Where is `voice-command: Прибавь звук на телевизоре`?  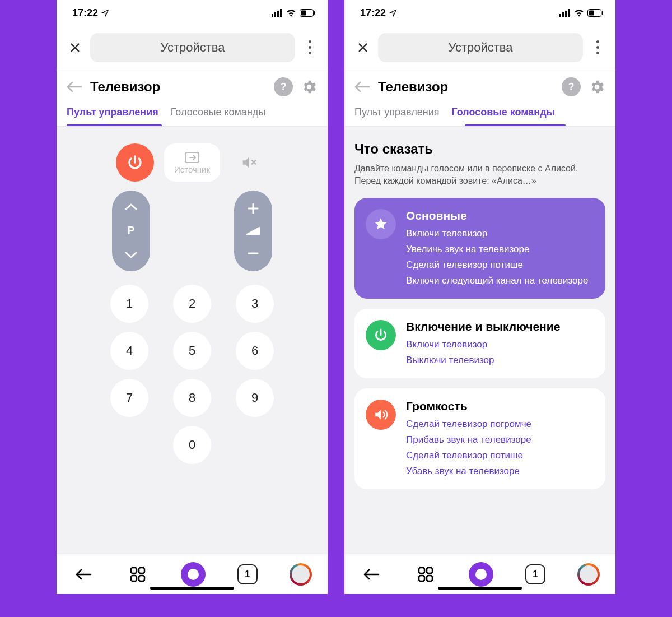
voice-command: Прибавь звук на телевизоре is located at coordinates (500, 440).